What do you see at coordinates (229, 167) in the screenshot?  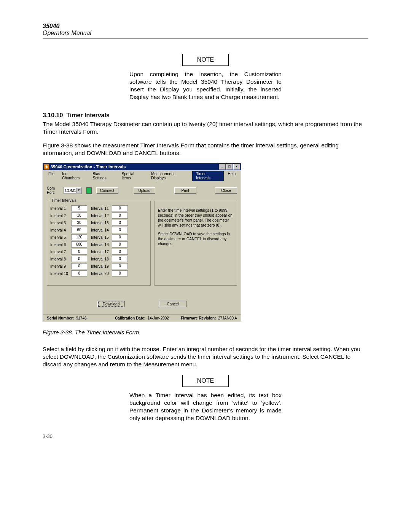 I see `maximize-icon: □` at bounding box center [229, 167].